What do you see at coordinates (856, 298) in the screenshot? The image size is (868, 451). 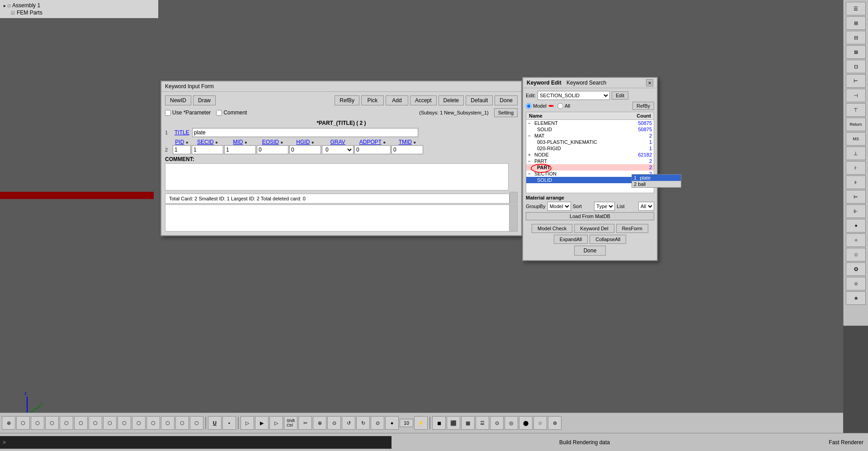 I see `rt-btn-19: ✬` at bounding box center [856, 298].